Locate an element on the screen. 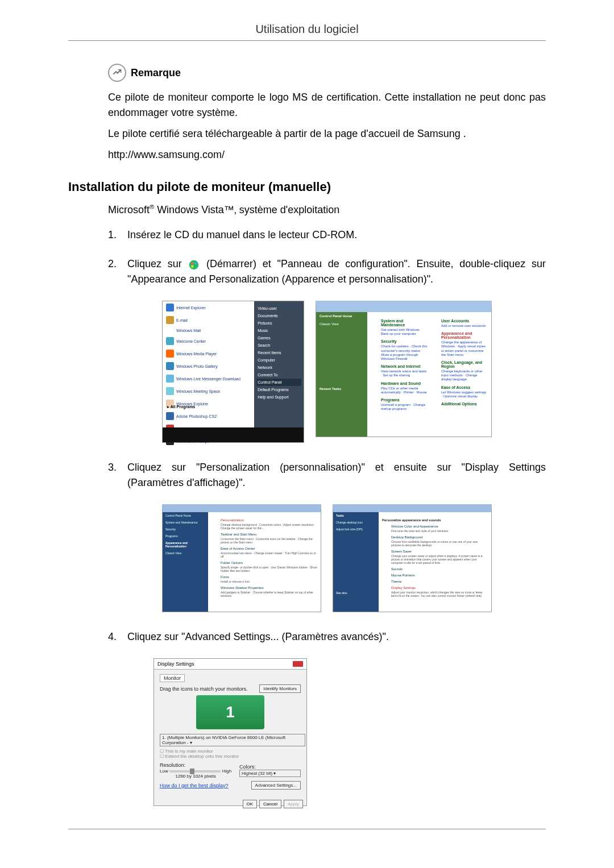 This screenshot has width=614, height=868. cp-left-item: Control Panel Home is located at coordinates (342, 316).